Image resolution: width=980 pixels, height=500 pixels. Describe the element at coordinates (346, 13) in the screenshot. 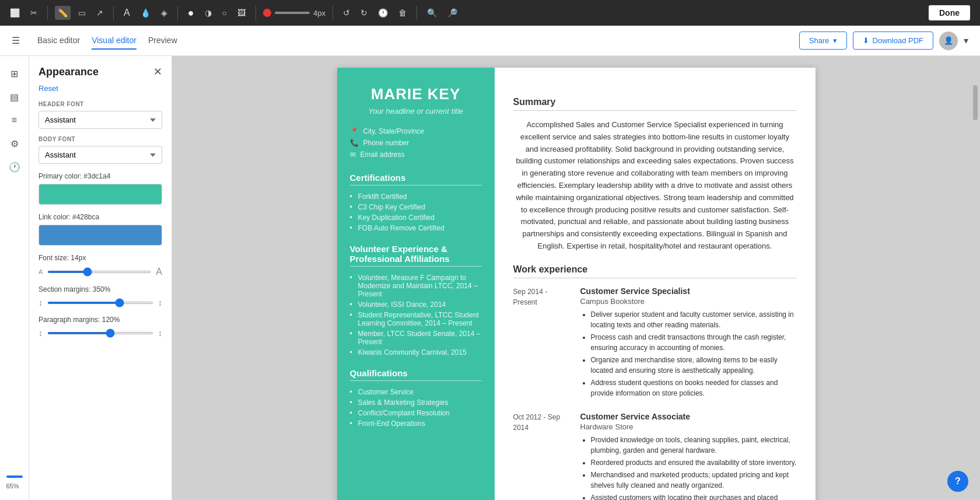

I see `undo-icon: ↺` at that location.